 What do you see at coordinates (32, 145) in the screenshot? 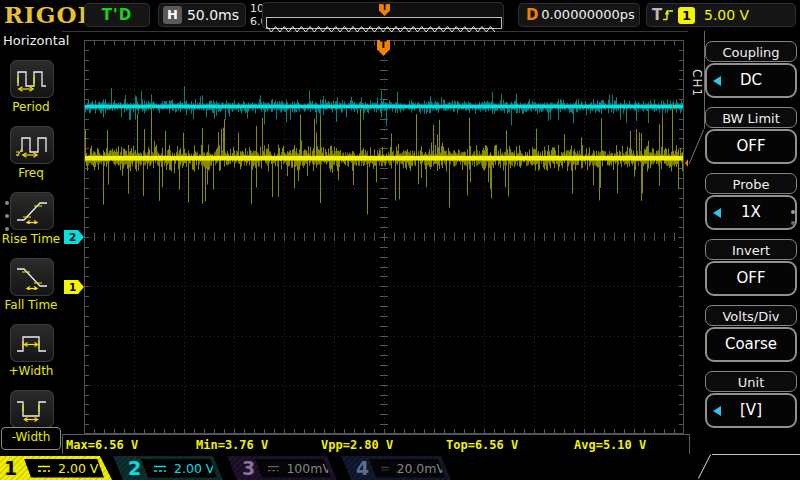
I see `menu-item-freq` at bounding box center [32, 145].